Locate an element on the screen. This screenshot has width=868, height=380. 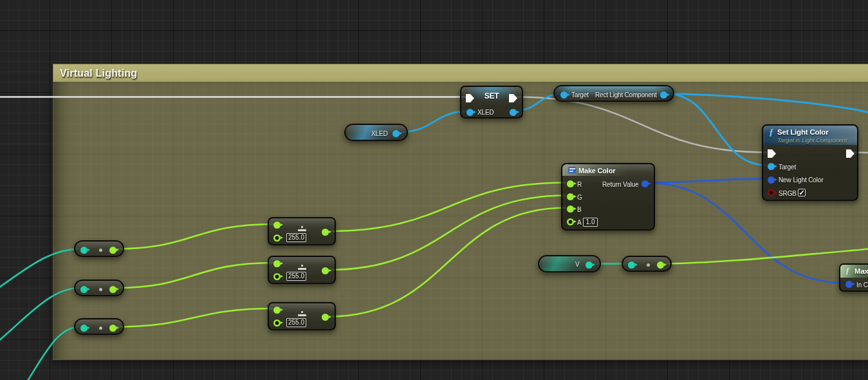
xled-label: XLED is located at coordinates (380, 134).